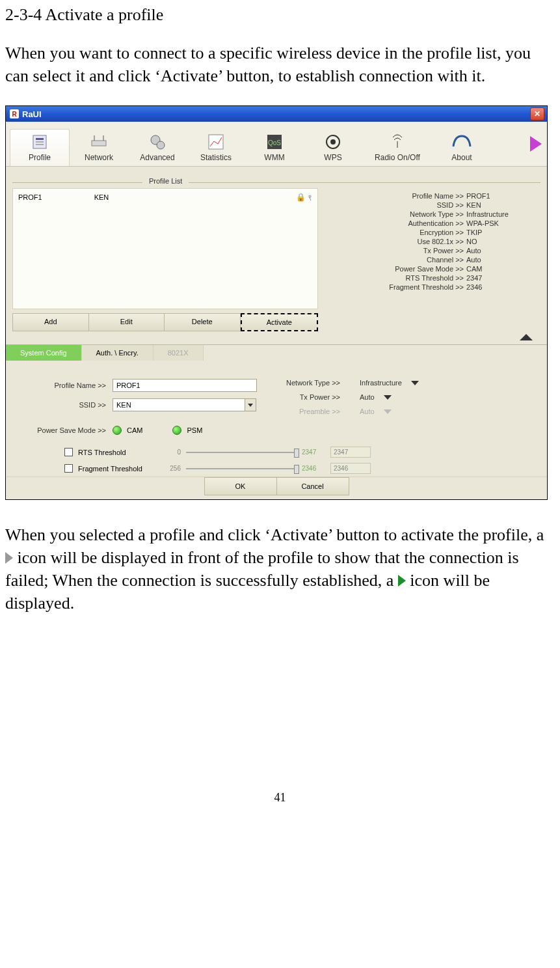 Image resolution: width=560 pixels, height=968 pixels. Describe the element at coordinates (433, 278) in the screenshot. I see `detail-row: RTS Threshold >>2347` at that location.